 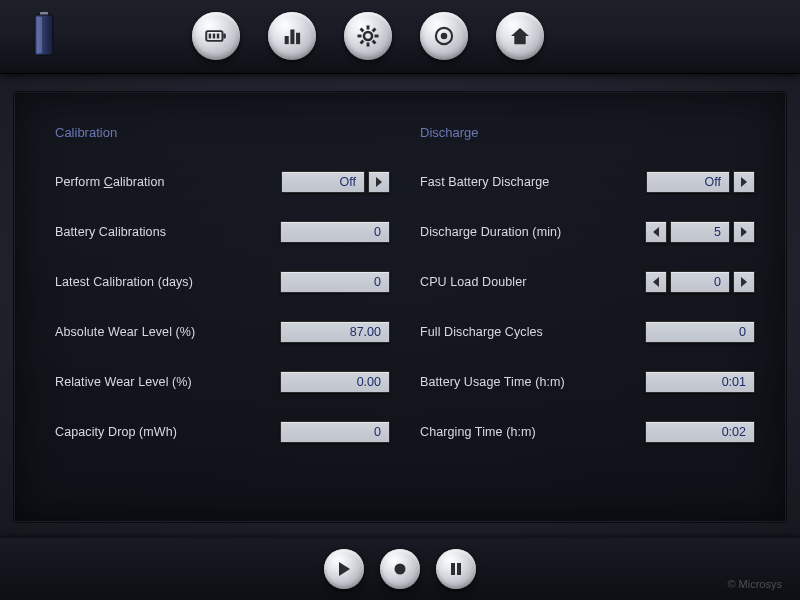 I want to click on label-discharge-duration: Discharge Duration (min), so click(x=532, y=232).